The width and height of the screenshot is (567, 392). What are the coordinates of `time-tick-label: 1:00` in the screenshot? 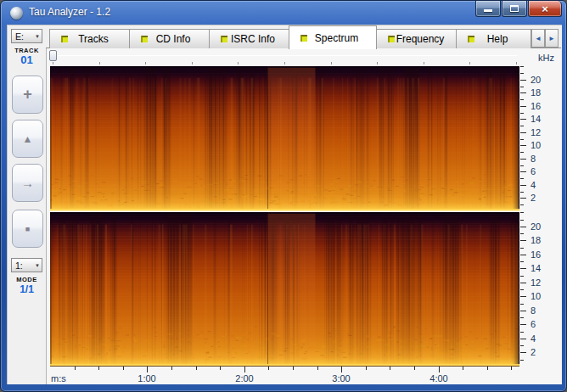 It's located at (147, 378).